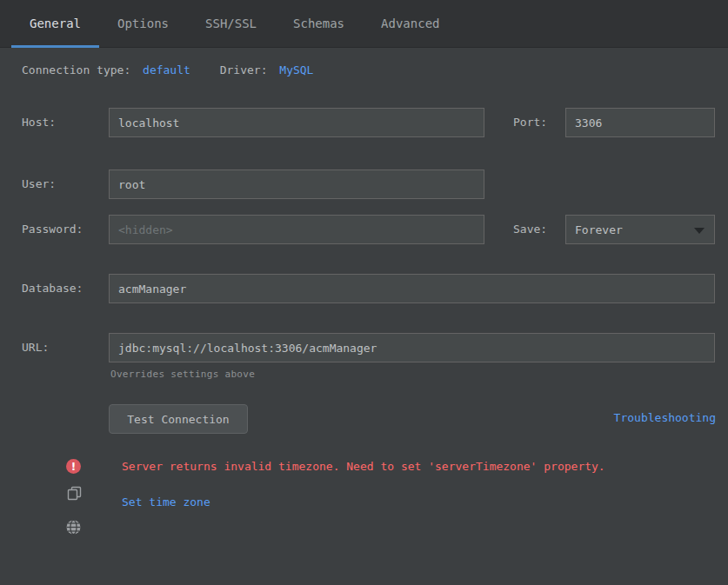 The height and width of the screenshot is (585, 728). I want to click on tab-general: General, so click(56, 23).